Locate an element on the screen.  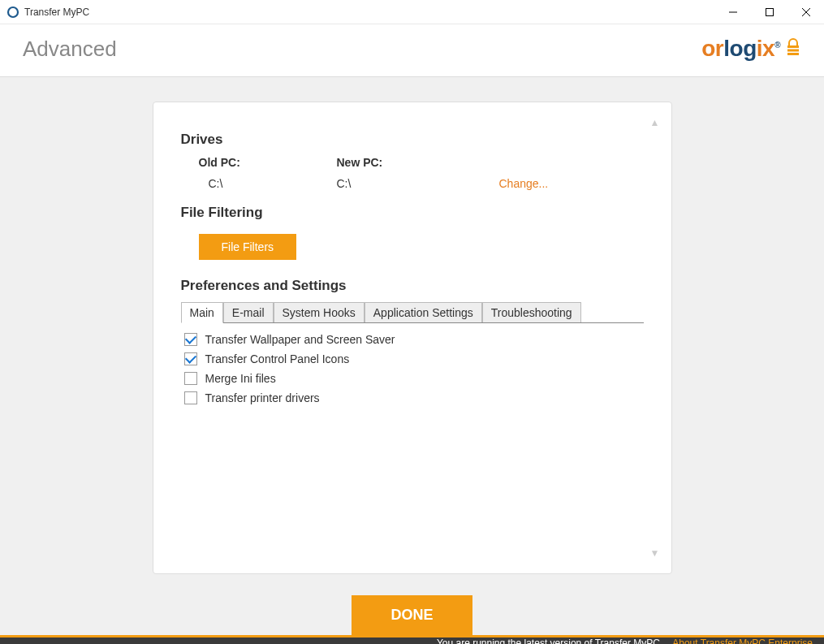
titlebar-left: Transfer MyPC is located at coordinates (48, 12).